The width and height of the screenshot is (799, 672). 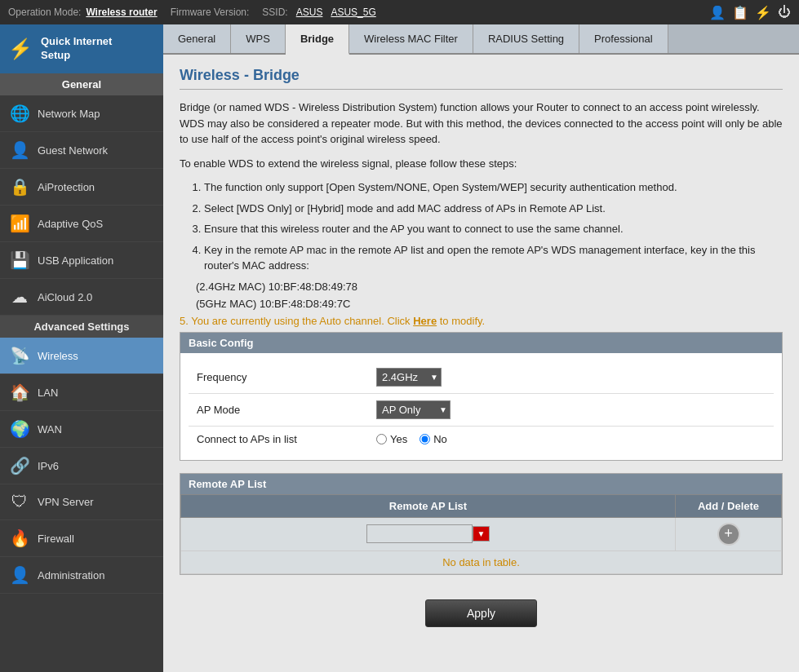 I want to click on tab-wps: WPS, so click(x=258, y=39).